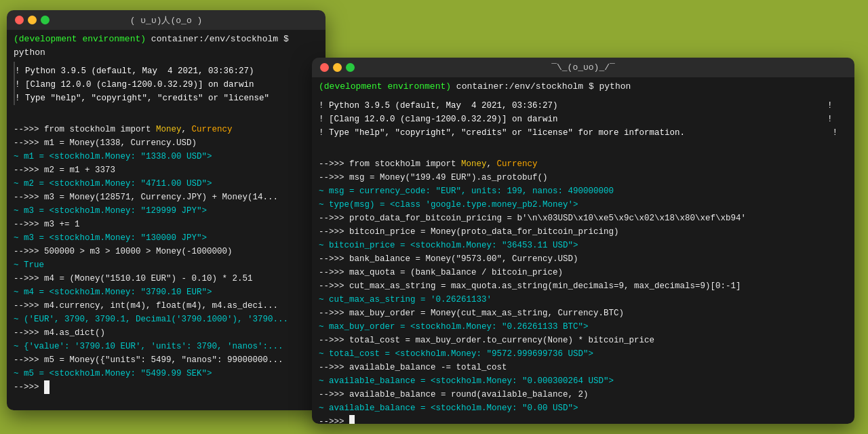  What do you see at coordinates (607, 87) in the screenshot?
I see `prompt-dollar-2: $ python` at bounding box center [607, 87].